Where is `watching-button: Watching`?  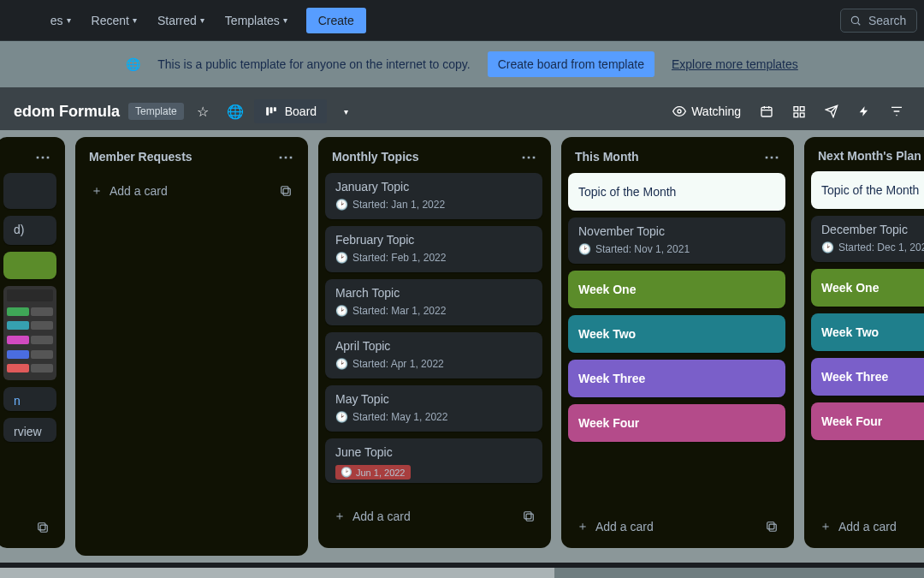
watching-button: Watching is located at coordinates (707, 111).